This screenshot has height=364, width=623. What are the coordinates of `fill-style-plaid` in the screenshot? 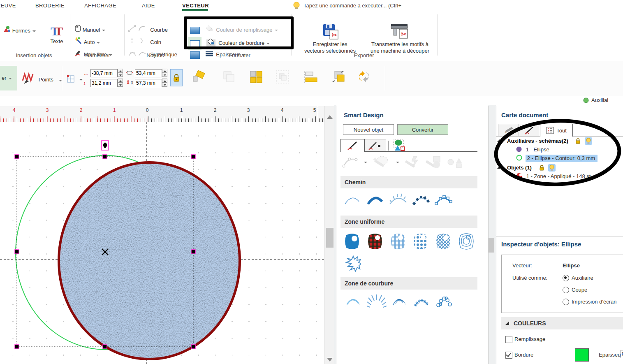 It's located at (375, 242).